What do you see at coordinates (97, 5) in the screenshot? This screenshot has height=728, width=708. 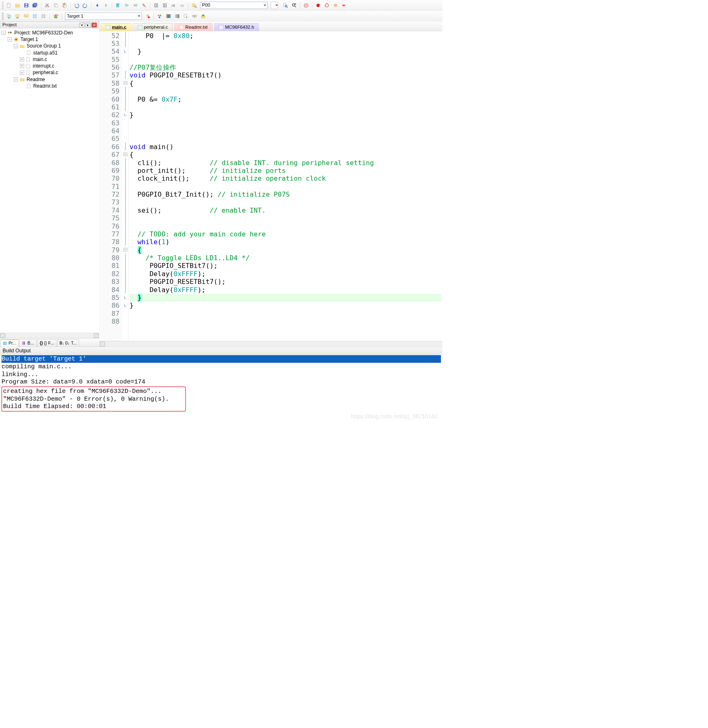 I see `nav-back-icon` at bounding box center [97, 5].